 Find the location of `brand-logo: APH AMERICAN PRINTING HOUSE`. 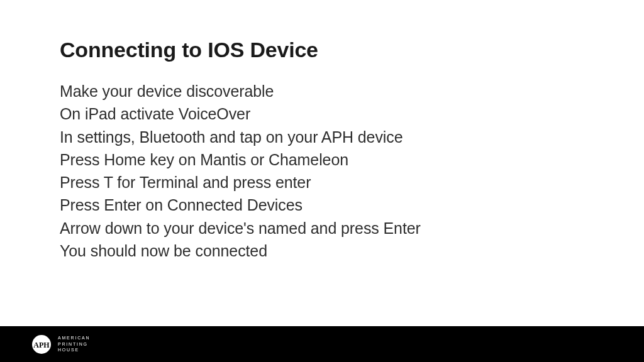

brand-logo: APH AMERICAN PRINTING HOUSE is located at coordinates (60, 344).